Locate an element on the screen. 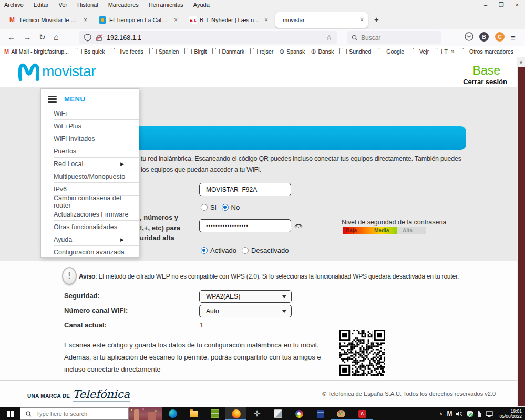 The image size is (525, 420). bookmark-folder: live feeds is located at coordinates (127, 52).